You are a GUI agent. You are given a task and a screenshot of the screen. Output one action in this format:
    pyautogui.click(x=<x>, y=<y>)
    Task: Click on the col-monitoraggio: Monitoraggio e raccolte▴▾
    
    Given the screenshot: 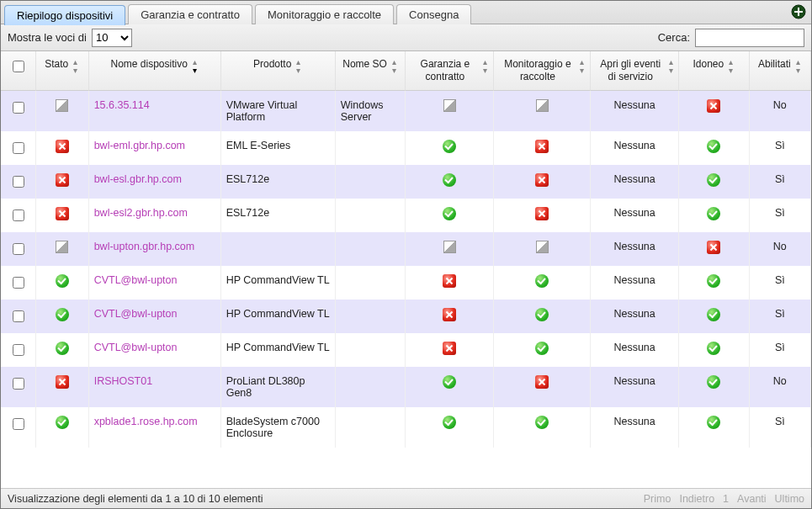 What is the action you would take?
    pyautogui.click(x=542, y=71)
    